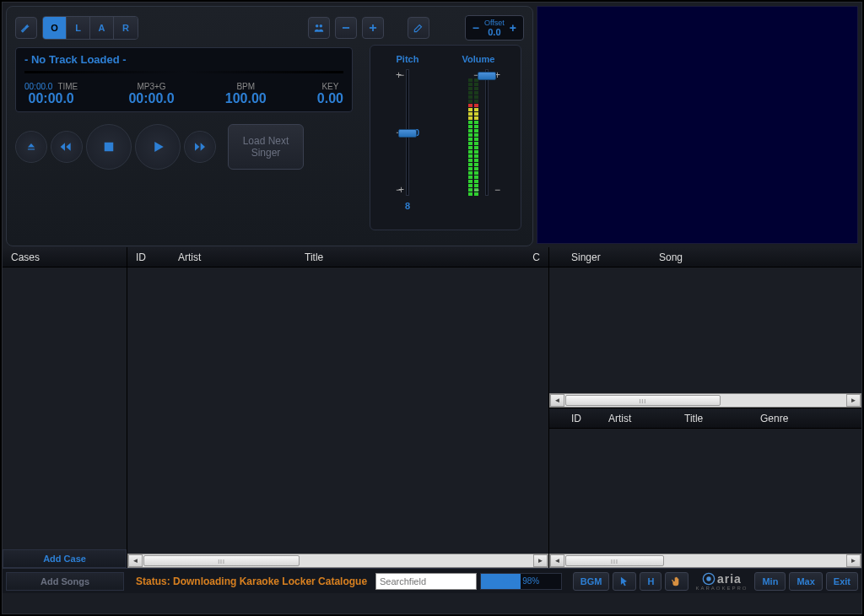  What do you see at coordinates (151, 99) in the screenshot?
I see `time-remaining: 00:00.0` at bounding box center [151, 99].